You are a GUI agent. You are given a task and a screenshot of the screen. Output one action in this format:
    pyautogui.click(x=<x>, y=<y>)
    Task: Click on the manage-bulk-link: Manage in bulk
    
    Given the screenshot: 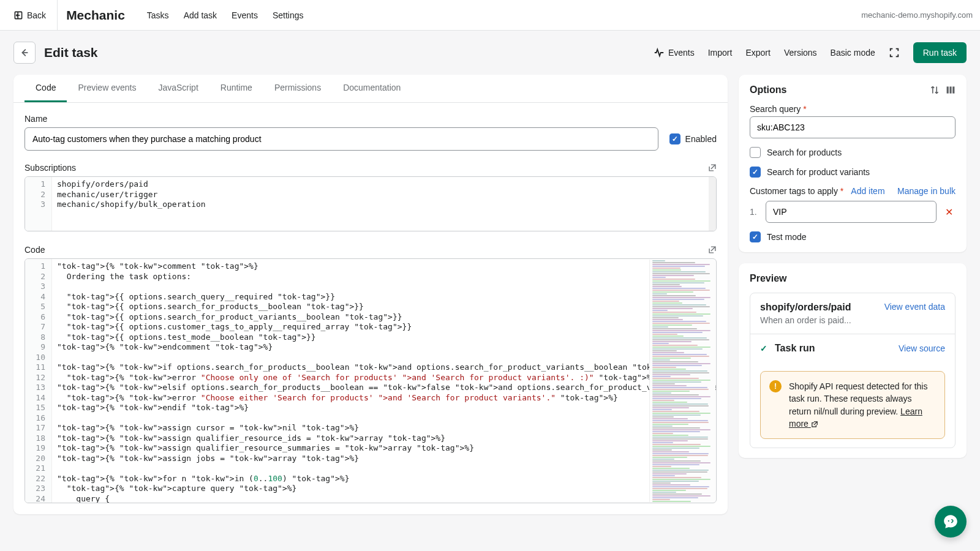 What is the action you would take?
    pyautogui.click(x=926, y=191)
    